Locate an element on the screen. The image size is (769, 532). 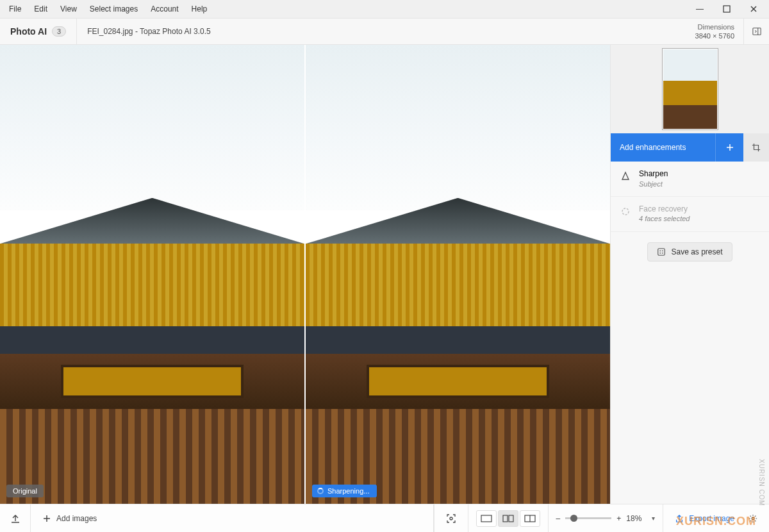
zoom-out-button: – is located at coordinates (559, 519).